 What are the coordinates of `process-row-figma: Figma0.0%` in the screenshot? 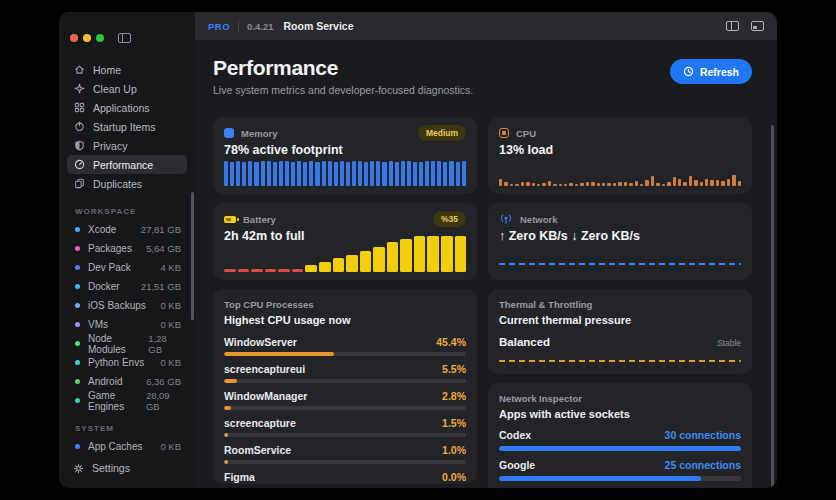 It's located at (345, 478).